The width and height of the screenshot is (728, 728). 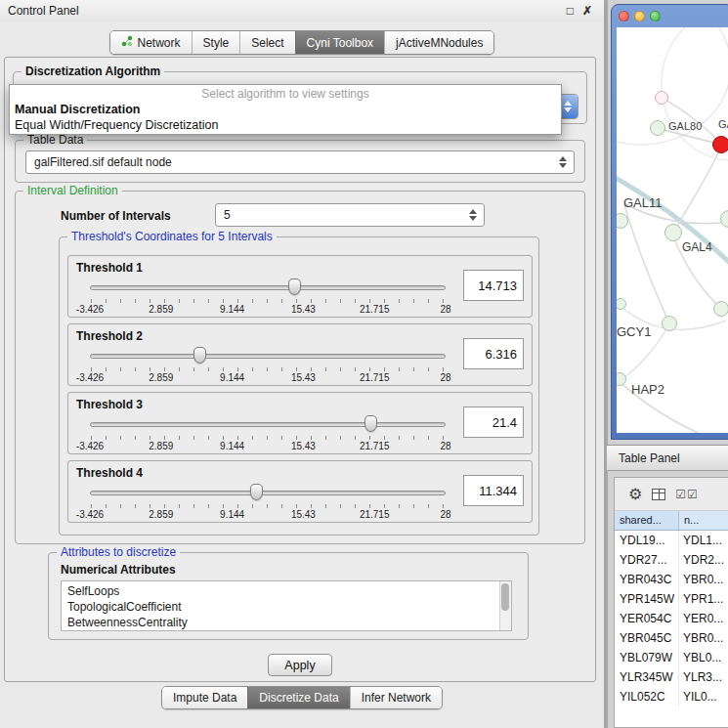 I want to click on table-row: YER054CYER0..., so click(x=671, y=619).